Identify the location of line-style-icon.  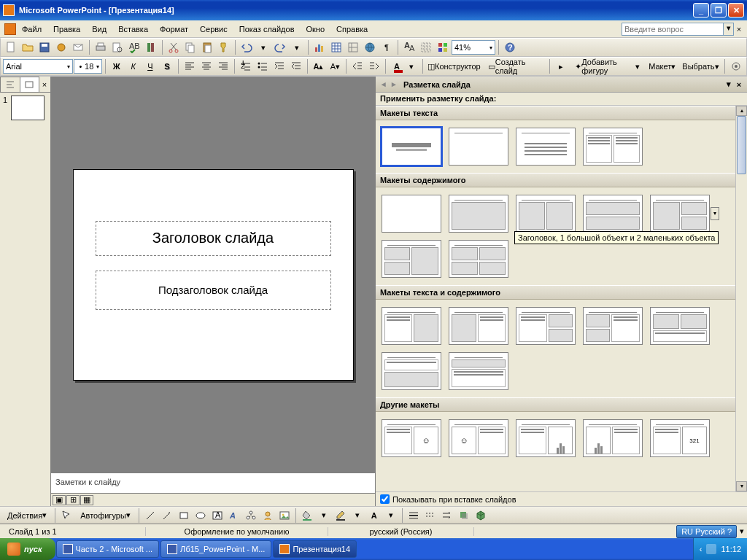
(414, 516).